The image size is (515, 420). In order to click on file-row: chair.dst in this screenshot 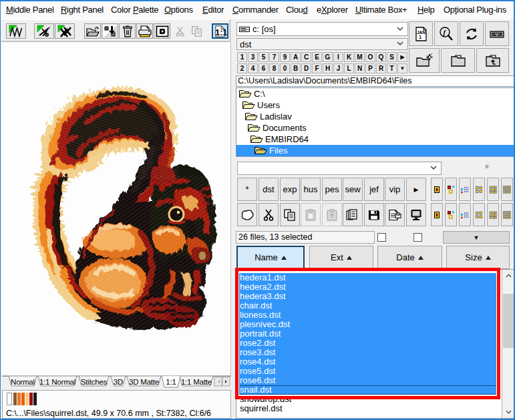, I will do `click(369, 306)`.